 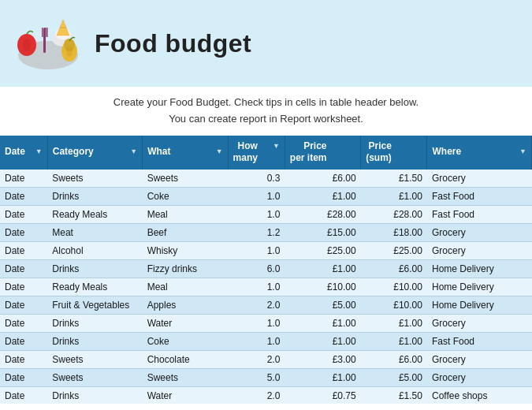 I want to click on cell-what: Apples, so click(x=185, y=304).